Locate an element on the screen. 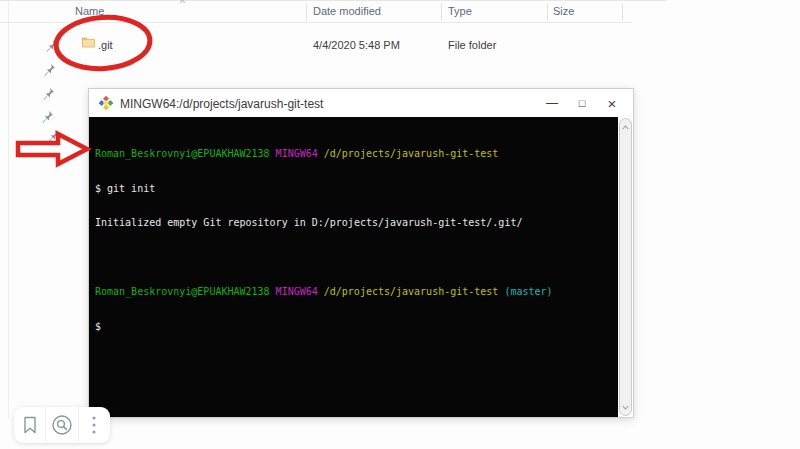 This screenshot has width=800, height=449. minimize-button: — is located at coordinates (552, 103).